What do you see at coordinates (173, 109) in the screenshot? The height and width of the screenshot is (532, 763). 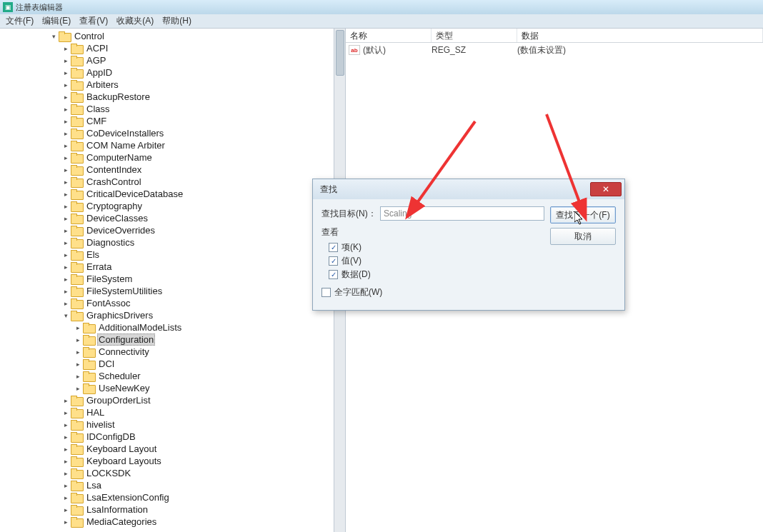 I see `tree-node: ▸Class` at bounding box center [173, 109].